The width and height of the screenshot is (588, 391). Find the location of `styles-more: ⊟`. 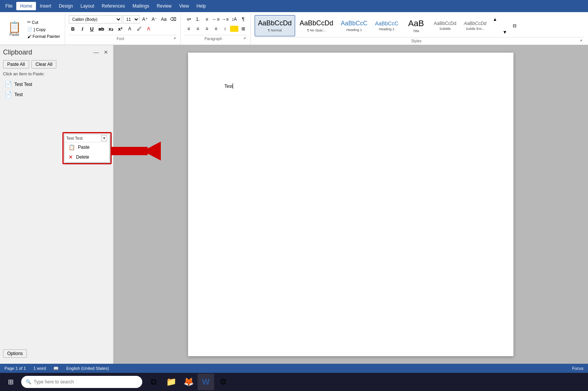

styles-more: ⊟ is located at coordinates (515, 26).